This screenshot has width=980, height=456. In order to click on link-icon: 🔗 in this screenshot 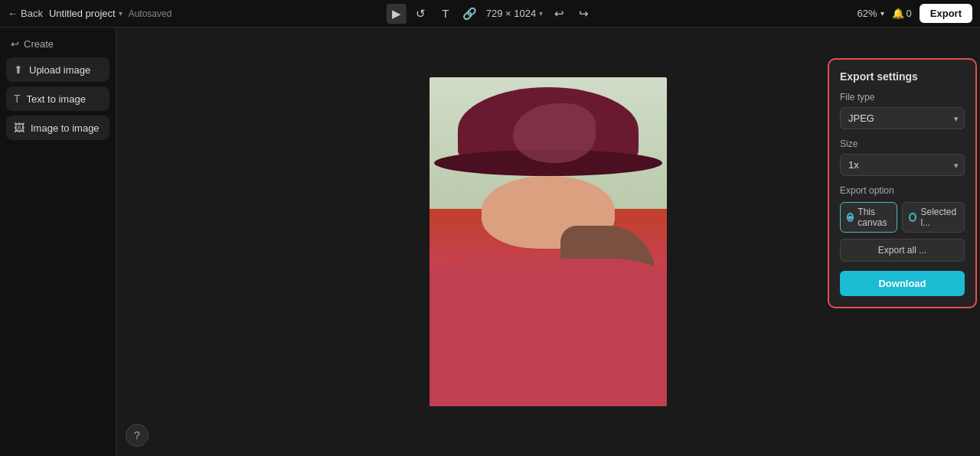, I will do `click(470, 14)`.